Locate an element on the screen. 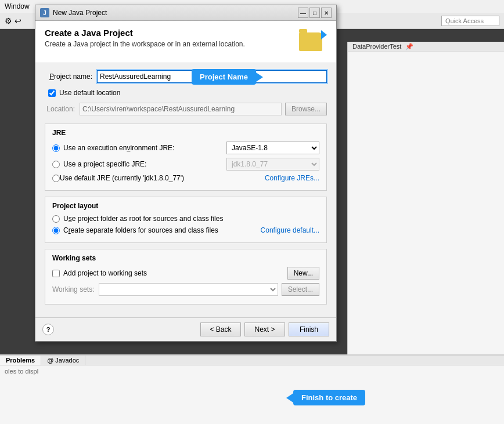  dialog-title-icon: J is located at coordinates (45, 13).